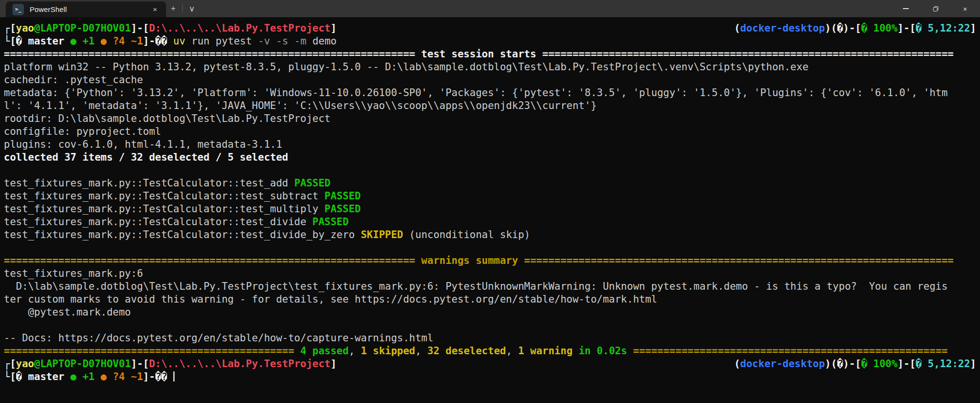  I want to click on text-segment: test_fixtures_mark.py:6, so click(74, 273).